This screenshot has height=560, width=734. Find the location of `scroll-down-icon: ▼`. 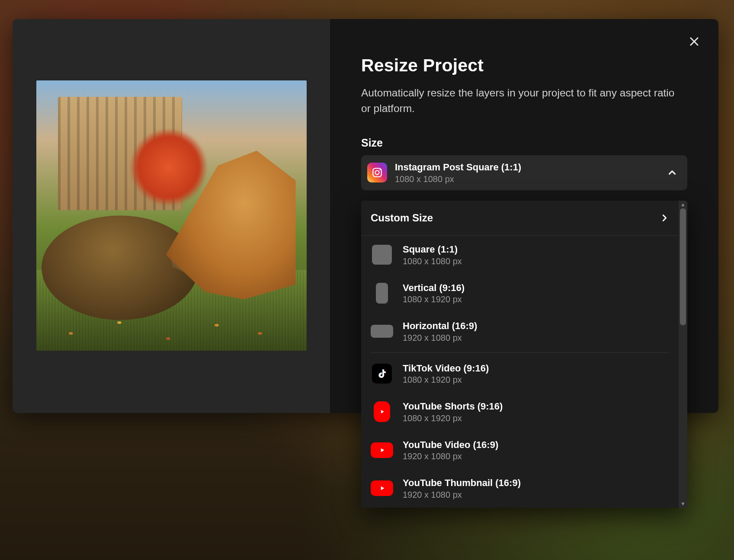

scroll-down-icon: ▼ is located at coordinates (683, 504).